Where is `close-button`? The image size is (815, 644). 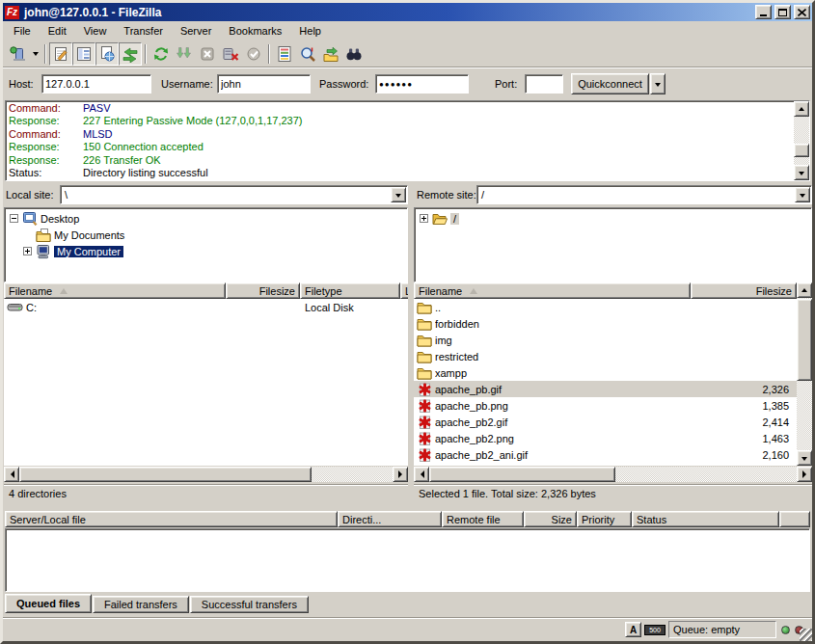 close-button is located at coordinates (802, 12).